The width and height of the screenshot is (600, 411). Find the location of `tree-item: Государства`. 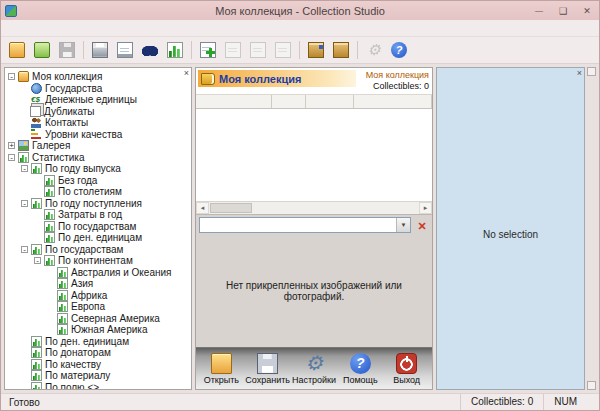

tree-item: Государства is located at coordinates (100, 89).